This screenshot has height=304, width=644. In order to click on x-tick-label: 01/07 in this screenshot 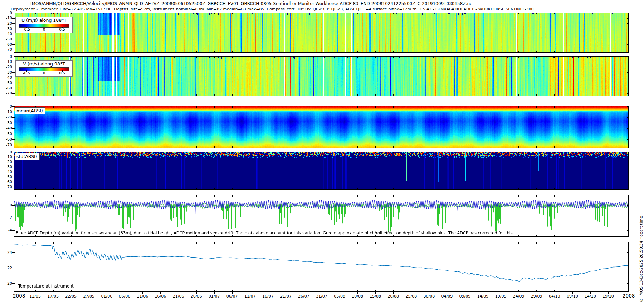, I will do `click(214, 296)`.